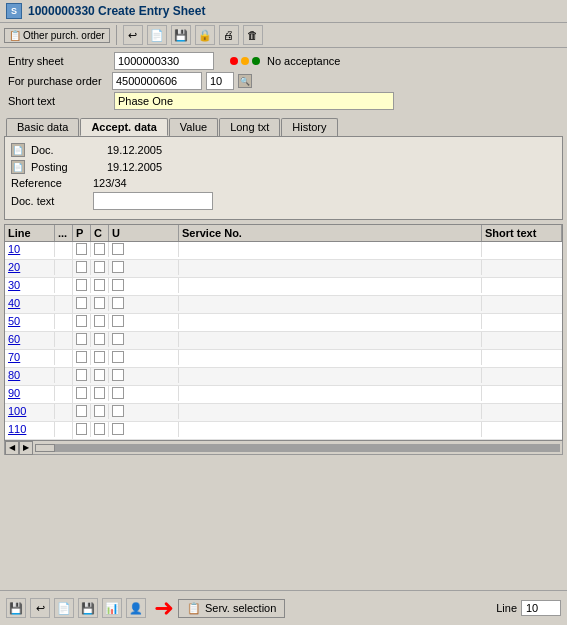 The height and width of the screenshot is (625, 567). What do you see at coordinates (30, 250) in the screenshot?
I see `cell-line: 10` at bounding box center [30, 250].